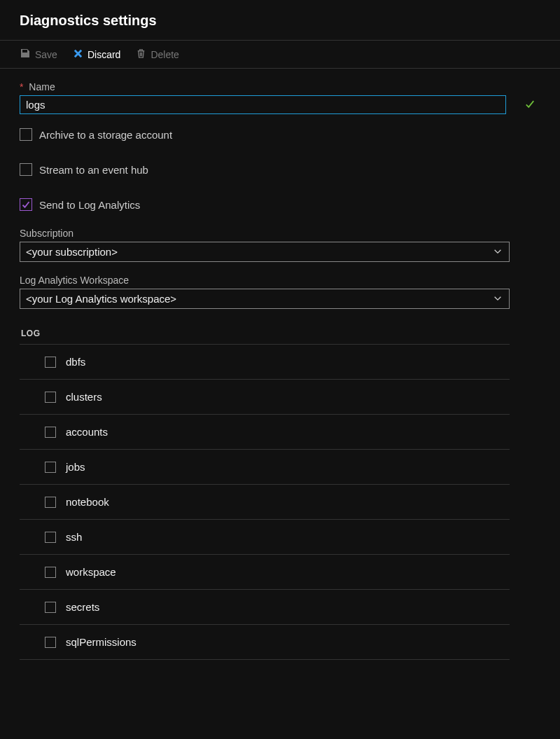 This screenshot has height=739, width=560. Describe the element at coordinates (280, 170) in the screenshot. I see `stream-option: Stream to an event hub` at that location.